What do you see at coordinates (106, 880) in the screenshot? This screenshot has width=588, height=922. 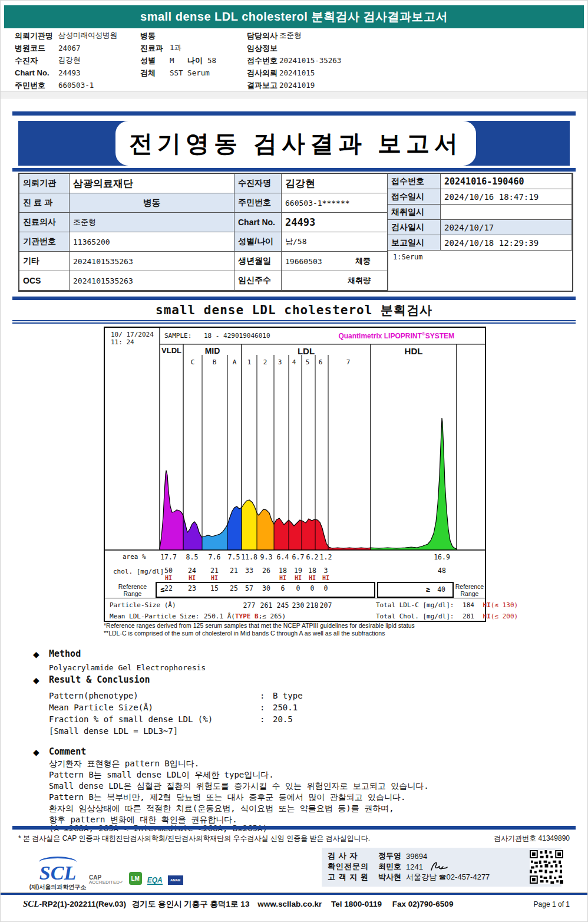 I see `cap-accredited-logo: CAP ACCREDITED✓` at bounding box center [106, 880].